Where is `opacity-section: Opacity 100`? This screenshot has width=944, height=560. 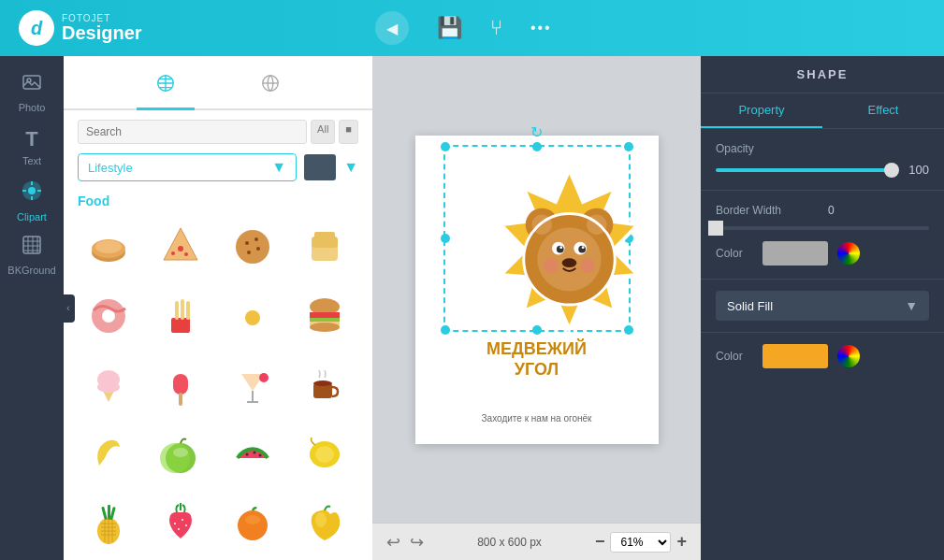
opacity-section: Opacity 100 is located at coordinates (822, 160).